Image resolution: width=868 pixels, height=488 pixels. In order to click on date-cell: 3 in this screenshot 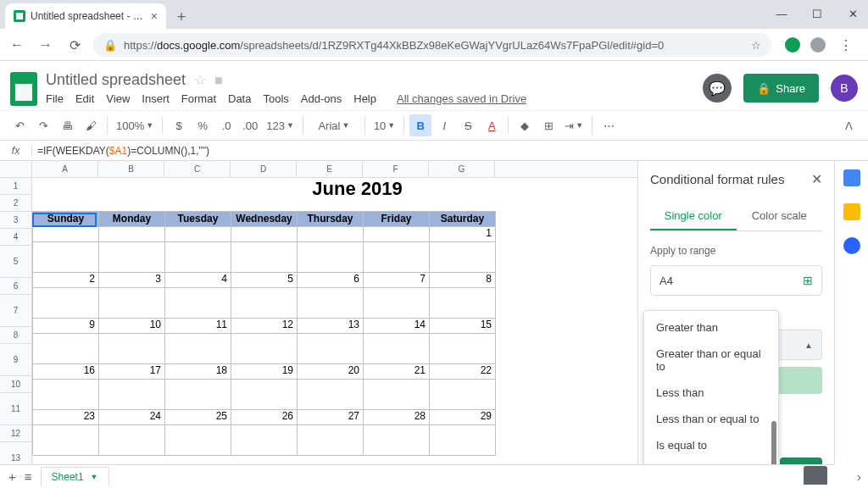, I will do `click(132, 280)`.